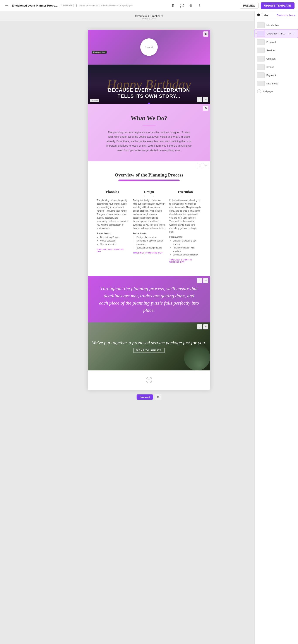 This screenshot has width=298, height=644. I want to click on update-template-button: UPDATE TEMPLATE, so click(278, 6).